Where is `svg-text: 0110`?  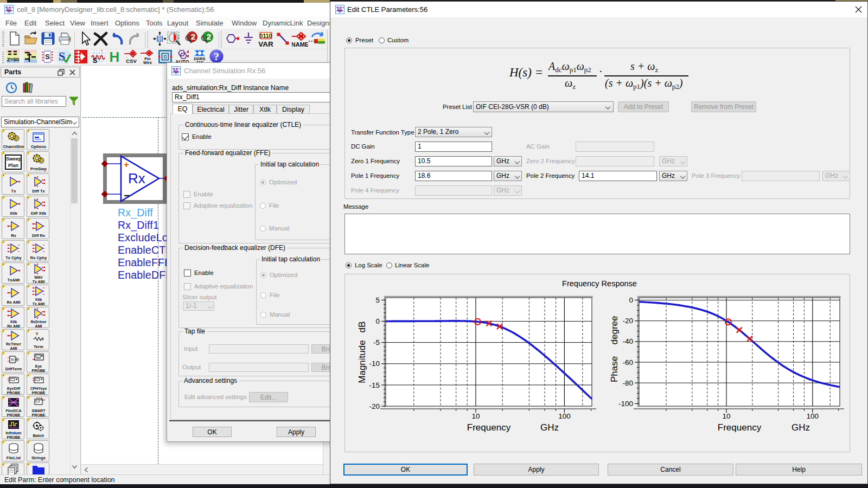
svg-text: 0110 is located at coordinates (266, 36).